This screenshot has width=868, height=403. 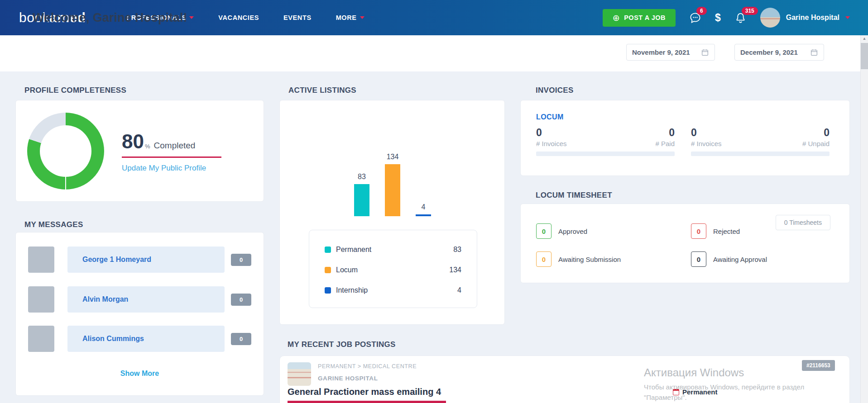 I want to click on legend-row: Locum 134, so click(x=393, y=270).